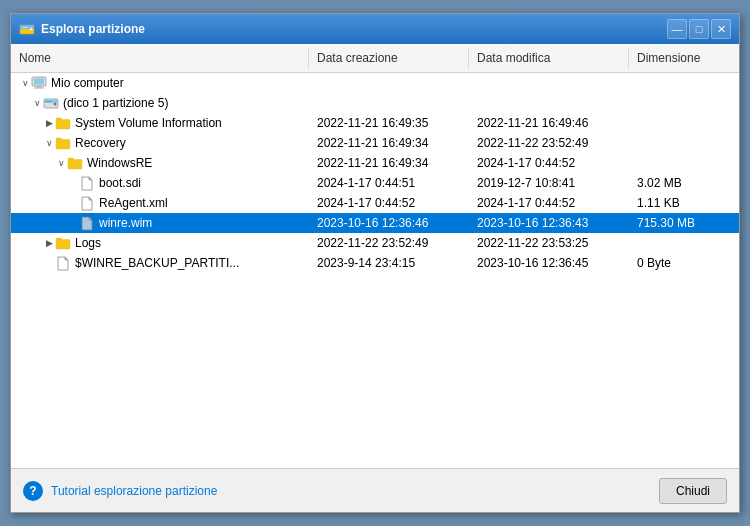  Describe the element at coordinates (39, 83) in the screenshot. I see `computer-icon-svg` at that location.